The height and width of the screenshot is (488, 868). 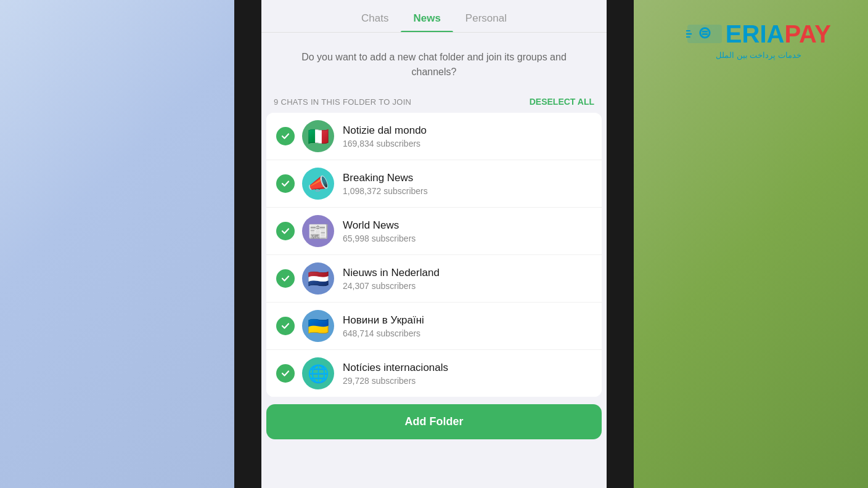 I want to click on chat-info: World News65,998 subscribers, so click(x=467, y=232).